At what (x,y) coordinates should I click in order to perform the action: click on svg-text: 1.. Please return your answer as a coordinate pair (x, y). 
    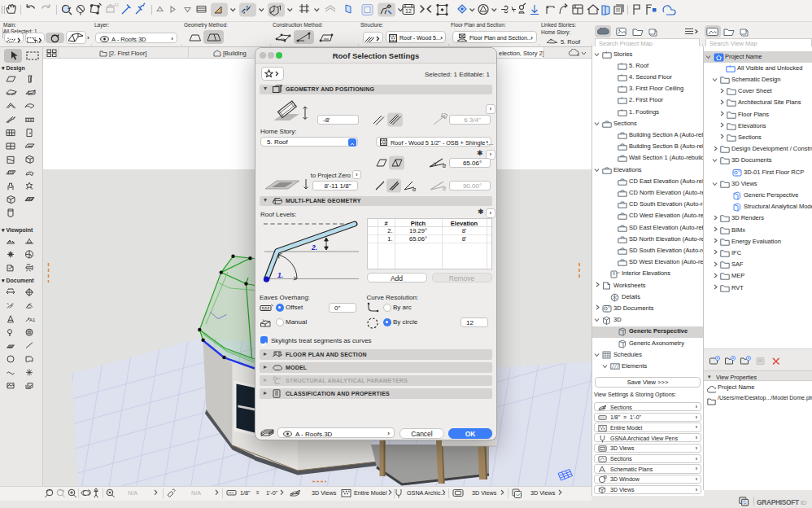
    Looking at the image, I should click on (280, 275).